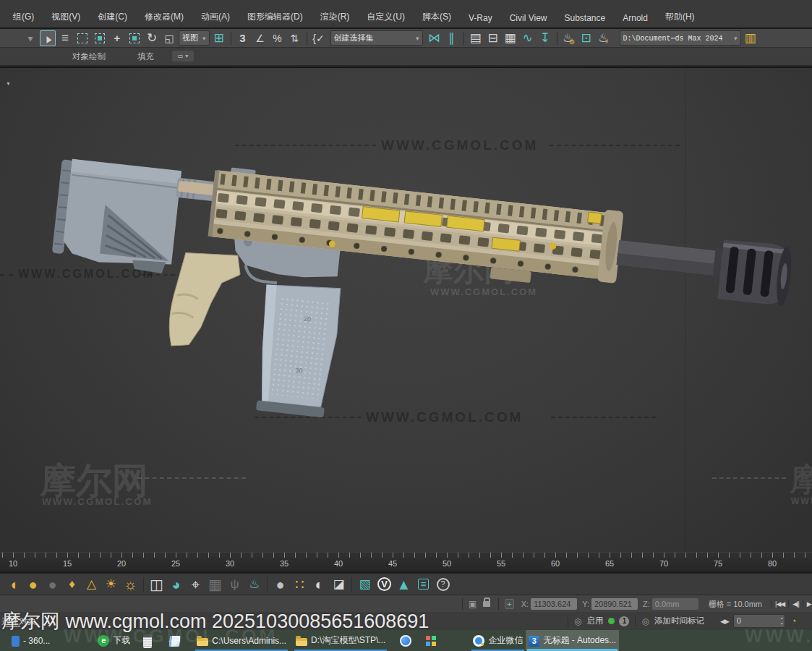 The width and height of the screenshot is (812, 651). I want to click on timeline-frame-label: 15, so click(67, 563).